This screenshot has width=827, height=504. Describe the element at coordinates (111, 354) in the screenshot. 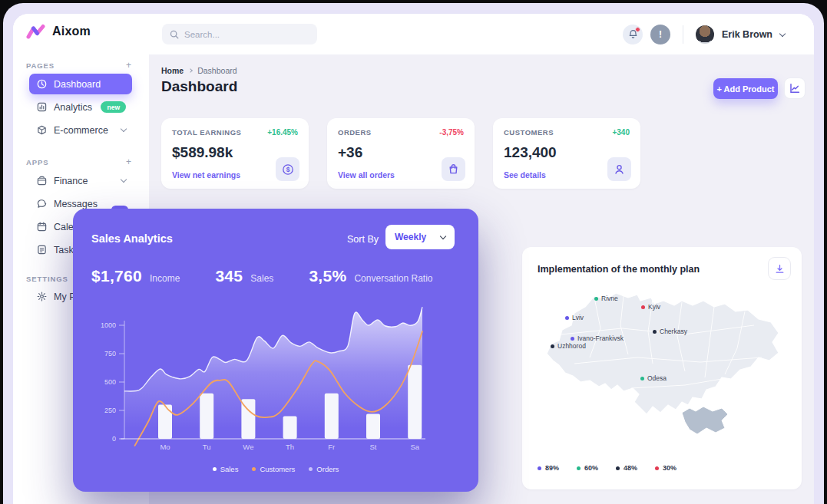

I see `svg-text: 750` at that location.